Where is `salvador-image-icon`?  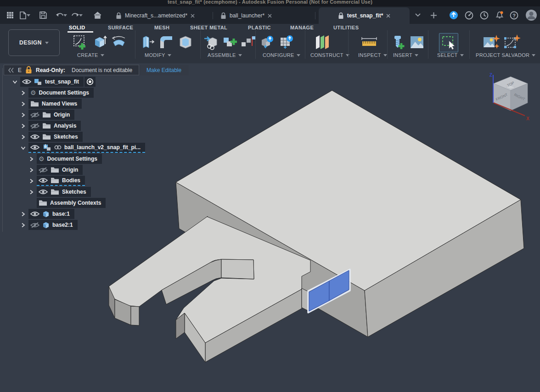 salvador-image-icon is located at coordinates (491, 42).